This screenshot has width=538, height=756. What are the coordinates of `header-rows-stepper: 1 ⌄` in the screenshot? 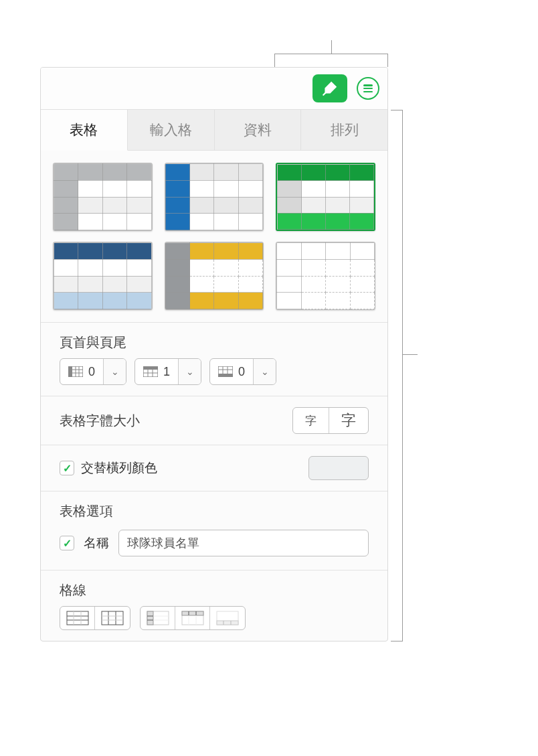 It's located at (168, 372).